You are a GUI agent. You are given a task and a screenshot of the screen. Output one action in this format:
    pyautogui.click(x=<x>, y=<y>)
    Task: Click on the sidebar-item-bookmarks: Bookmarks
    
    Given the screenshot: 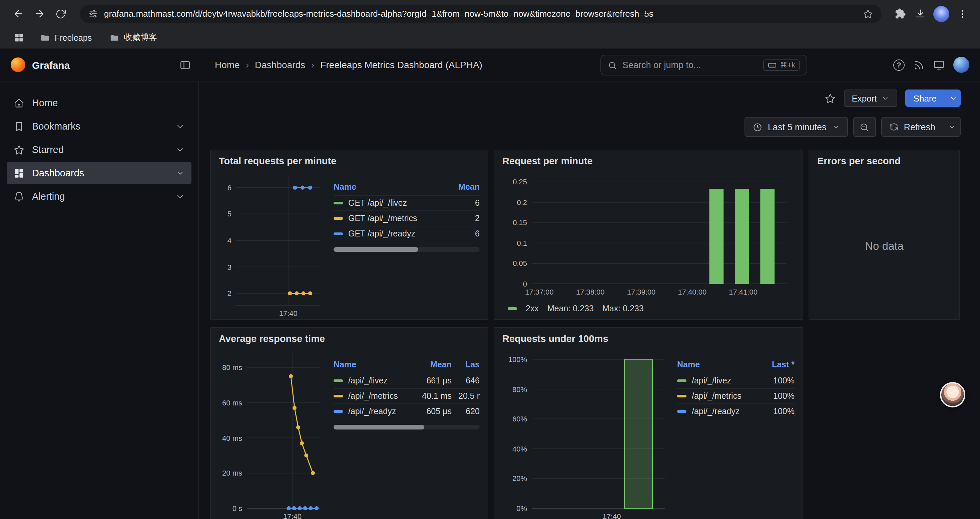 What is the action you would take?
    pyautogui.click(x=99, y=126)
    